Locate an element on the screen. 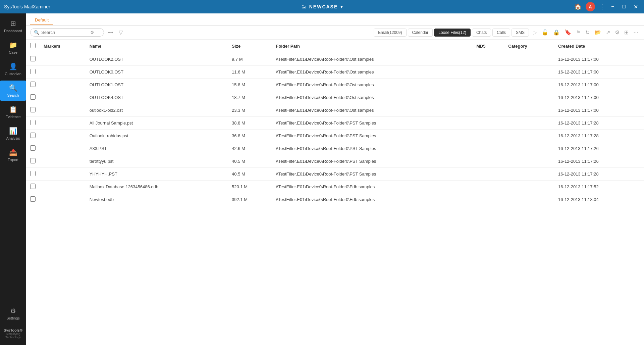 The image size is (644, 345). table-row: Mailbox Database 1263456486.edb 520.1 M … is located at coordinates (335, 187).